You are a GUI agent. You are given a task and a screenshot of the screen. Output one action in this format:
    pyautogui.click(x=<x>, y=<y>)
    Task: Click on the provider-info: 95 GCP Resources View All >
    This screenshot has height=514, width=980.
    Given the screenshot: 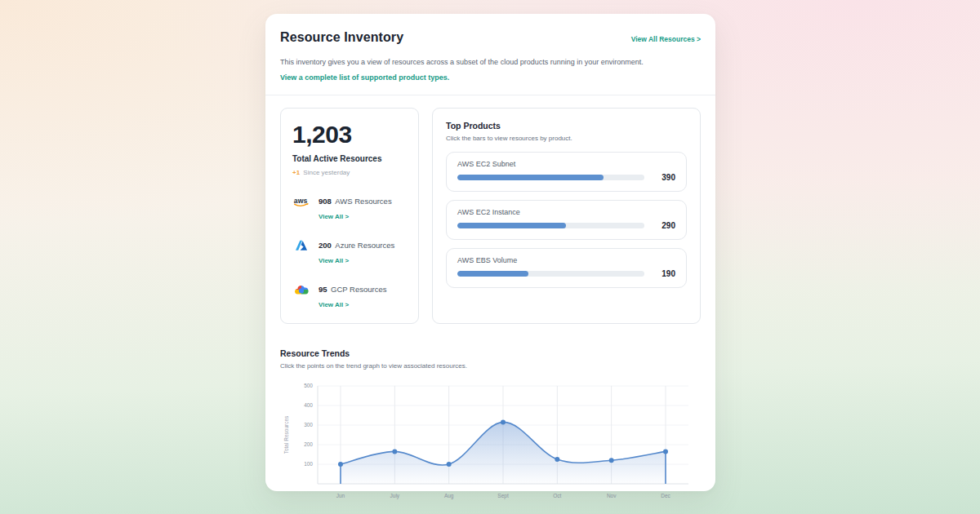 What is the action you would take?
    pyautogui.click(x=353, y=295)
    